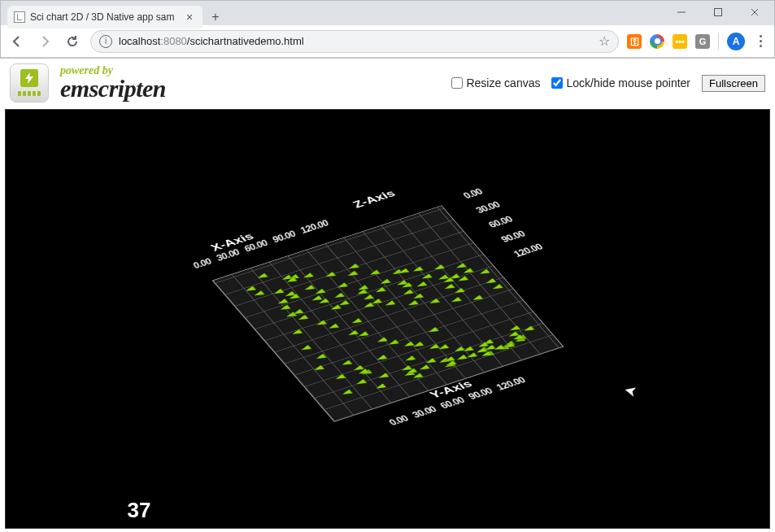  What do you see at coordinates (734, 83) in the screenshot?
I see `fullscreen-button: Fullscreen` at bounding box center [734, 83].